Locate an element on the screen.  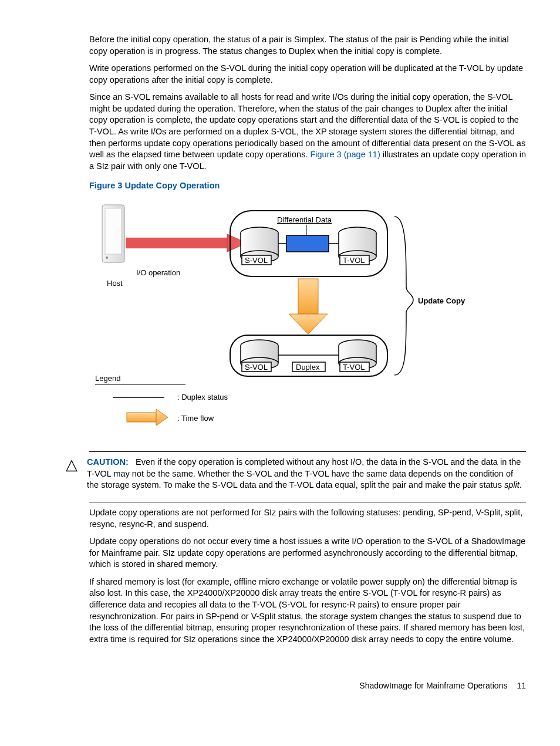
page-footer: ShadowImage for Mainframe Operations 11 is located at coordinates (280, 686).